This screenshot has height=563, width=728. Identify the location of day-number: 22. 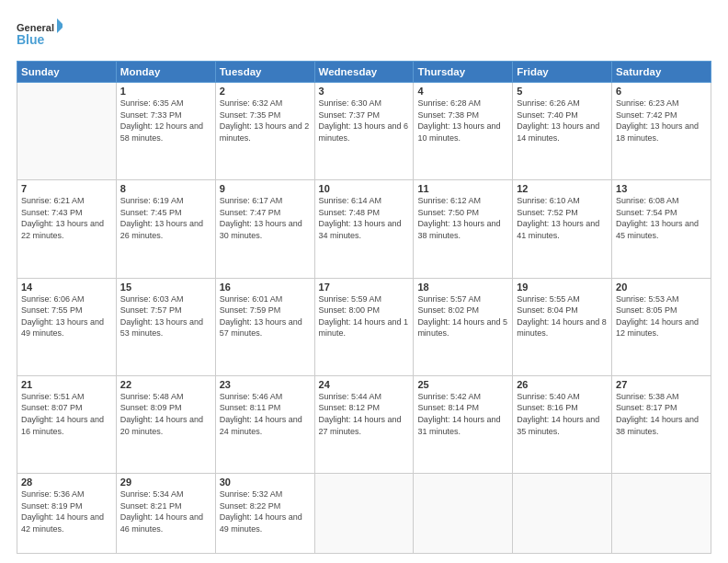
(165, 385).